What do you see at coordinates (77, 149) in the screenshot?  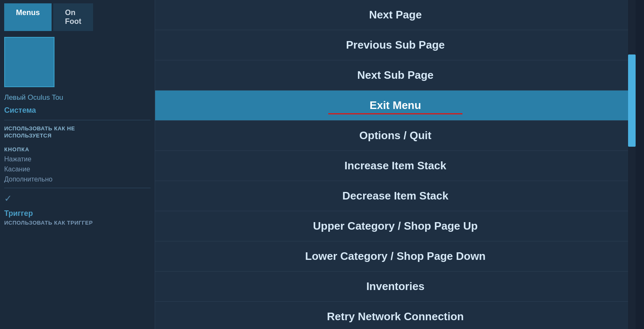 I see `button-section-title: КНОПКА` at bounding box center [77, 149].